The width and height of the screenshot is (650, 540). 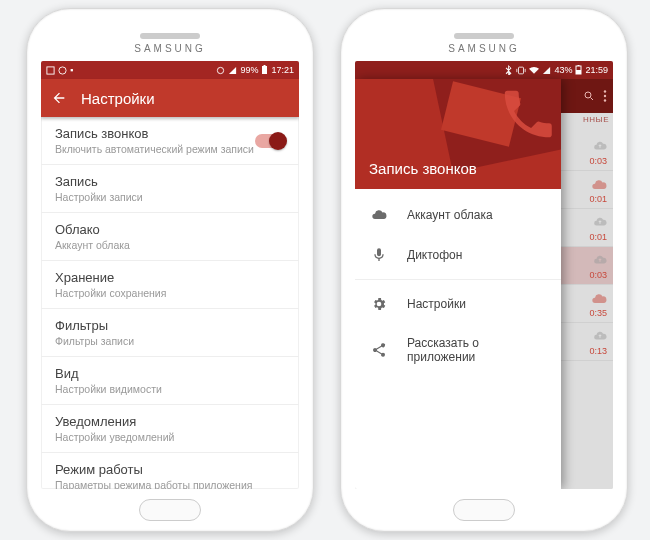 What do you see at coordinates (434, 255) in the screenshot?
I see `drawer-item-label: Диктофон` at bounding box center [434, 255].